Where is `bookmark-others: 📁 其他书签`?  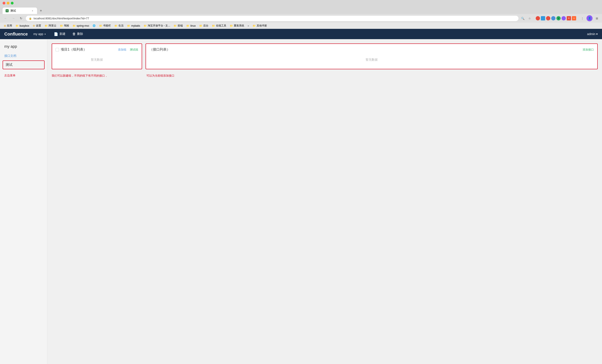
bookmark-others: 📁 其他书签 is located at coordinates (260, 26).